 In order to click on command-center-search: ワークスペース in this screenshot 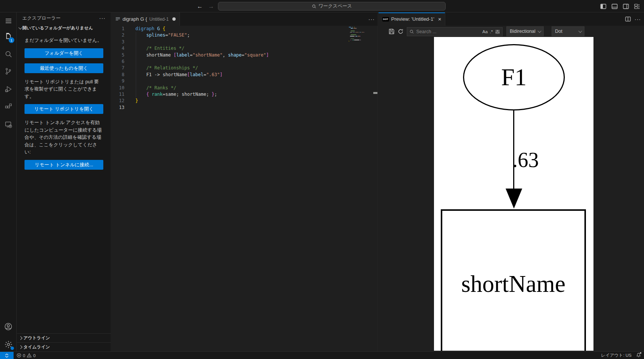, I will do `click(332, 6)`.